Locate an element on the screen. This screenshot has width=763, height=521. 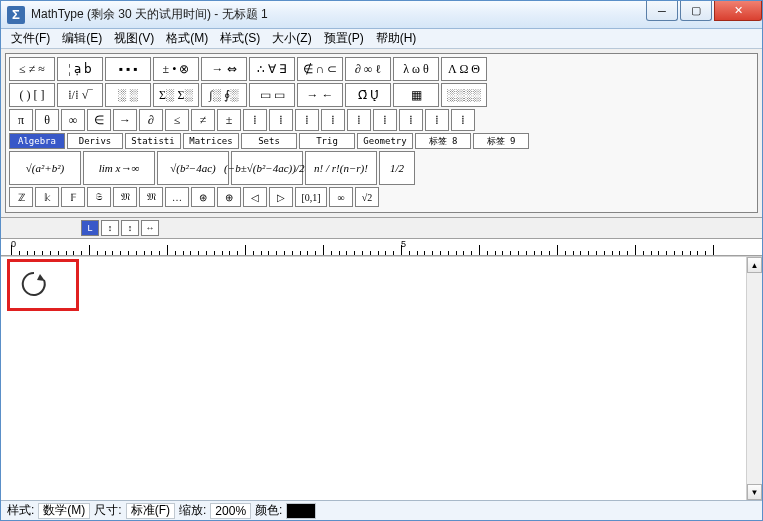
template-products: Ω̄ Ų́ is located at coordinates (368, 95).